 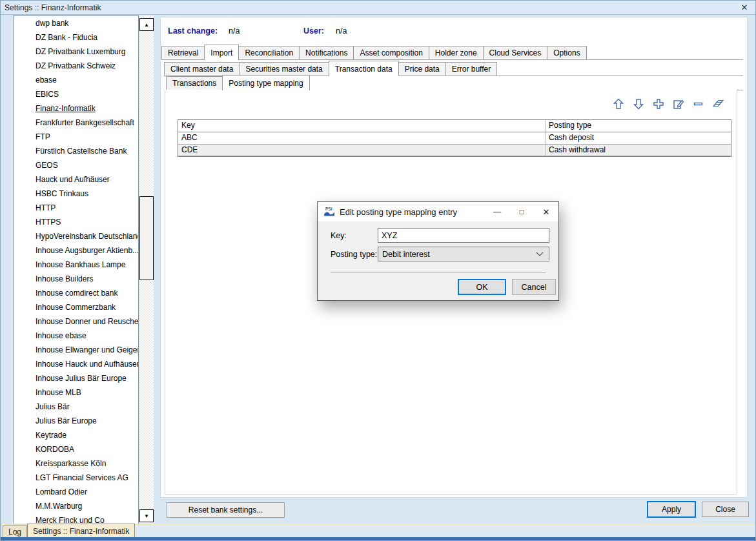 I want to click on move-down-icon, so click(x=639, y=104).